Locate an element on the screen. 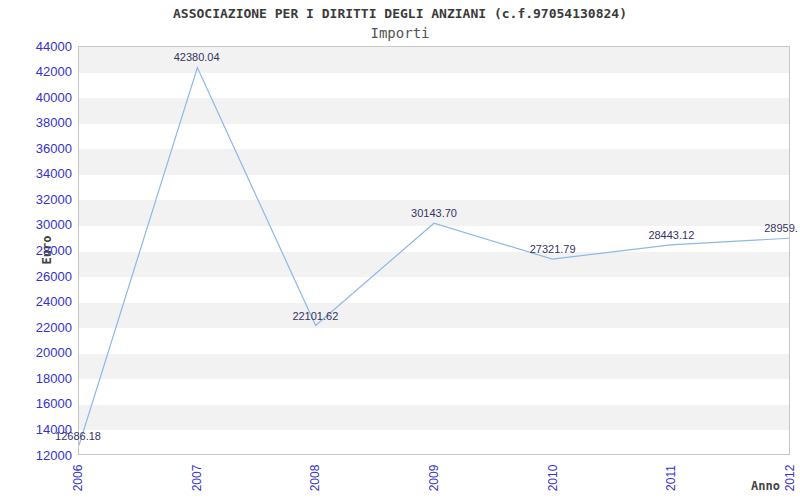 Image resolution: width=800 pixels, height=500 pixels. y-tick-label: 24000 is located at coordinates (54, 302).